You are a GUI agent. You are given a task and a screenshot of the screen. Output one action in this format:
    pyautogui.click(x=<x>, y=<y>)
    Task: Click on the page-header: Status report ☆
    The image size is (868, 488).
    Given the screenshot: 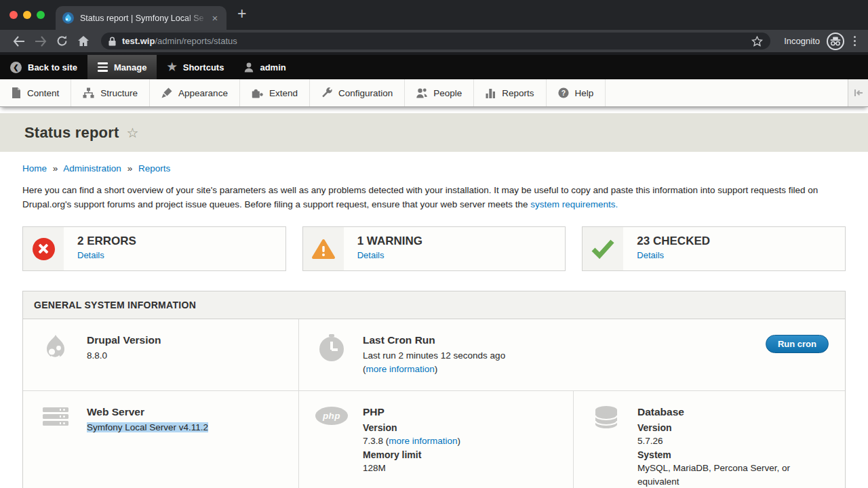 What is the action you would take?
    pyautogui.click(x=434, y=133)
    